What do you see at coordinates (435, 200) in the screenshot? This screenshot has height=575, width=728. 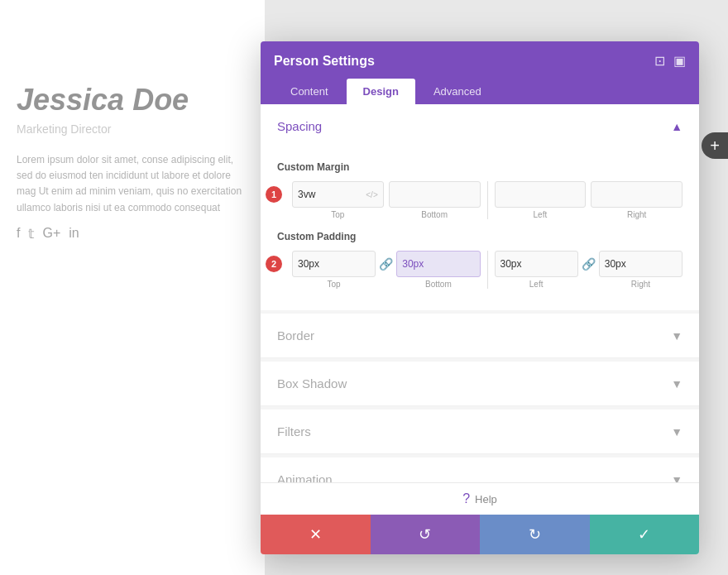 I see `margin-bottom-field: Bottom` at bounding box center [435, 200].